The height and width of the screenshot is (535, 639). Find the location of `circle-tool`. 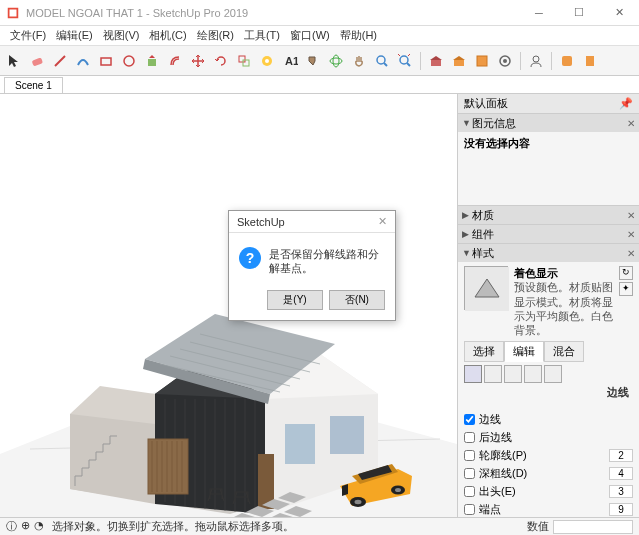

circle-tool is located at coordinates (129, 61).